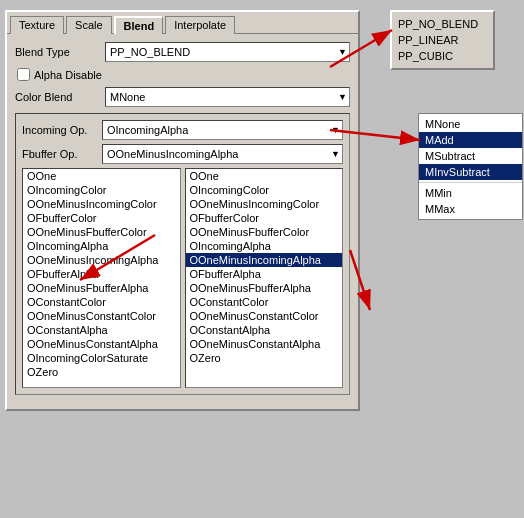  I want to click on blend-type-value: PP_NO_BLEND, so click(150, 52).